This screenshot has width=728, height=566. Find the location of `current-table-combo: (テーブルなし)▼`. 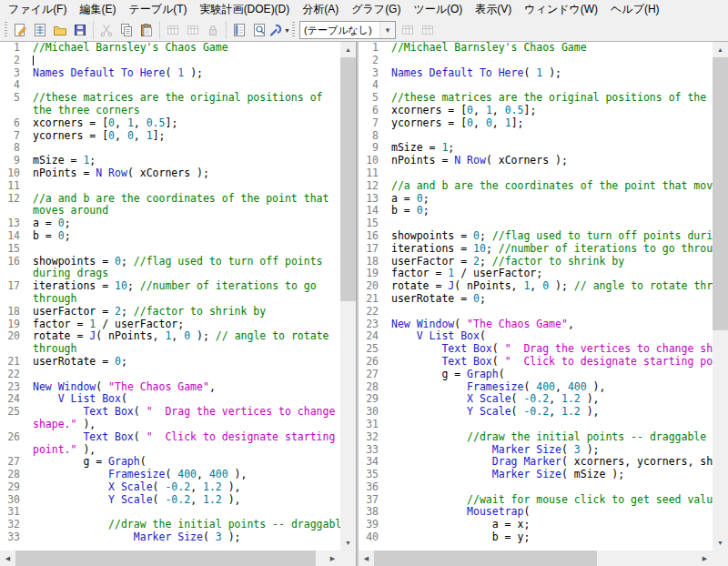

current-table-combo: (テーブルなし)▼ is located at coordinates (348, 30).